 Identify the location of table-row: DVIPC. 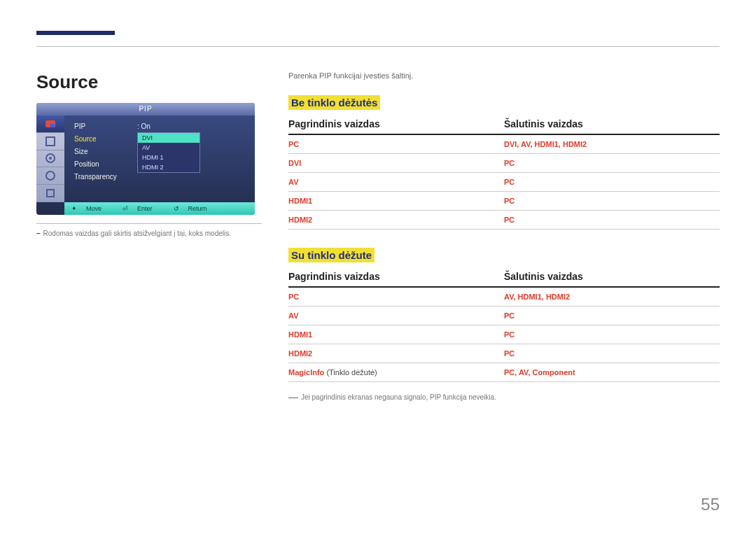
(504, 164).